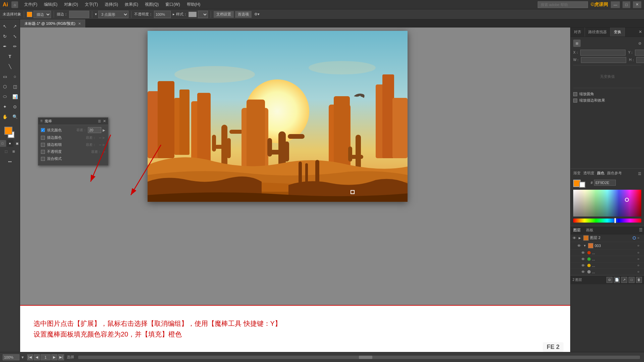 This screenshot has height=362, width=644. What do you see at coordinates (640, 245) in the screenshot?
I see `layer003-vis: ○` at bounding box center [640, 245].